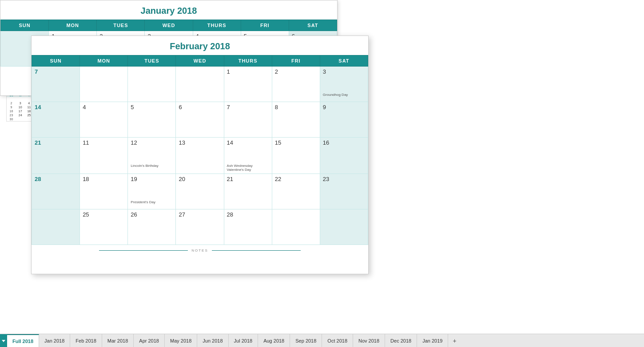 The image size is (644, 347). I want to click on day-cell: 3, so click(20, 103).